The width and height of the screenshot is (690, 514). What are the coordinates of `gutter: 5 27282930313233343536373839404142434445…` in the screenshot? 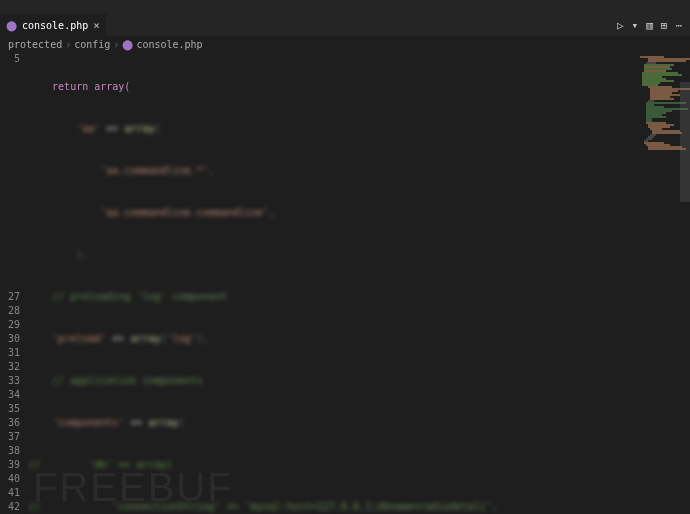 It's located at (14, 283).